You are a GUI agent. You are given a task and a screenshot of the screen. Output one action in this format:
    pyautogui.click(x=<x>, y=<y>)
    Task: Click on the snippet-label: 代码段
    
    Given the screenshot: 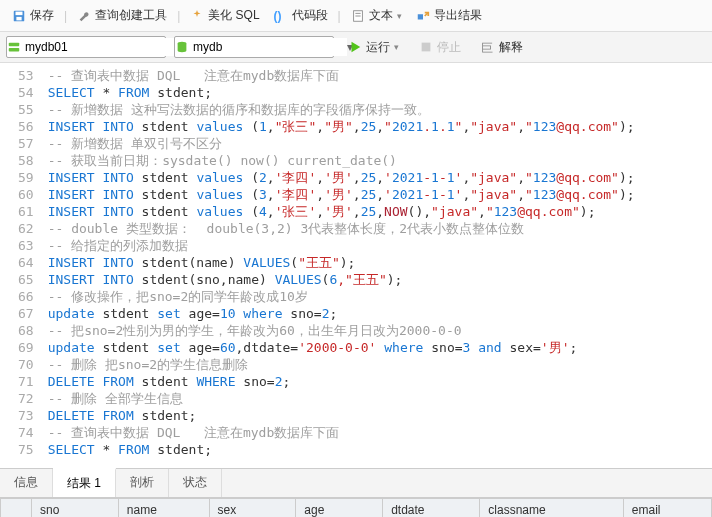 What is the action you would take?
    pyautogui.click(x=310, y=16)
    